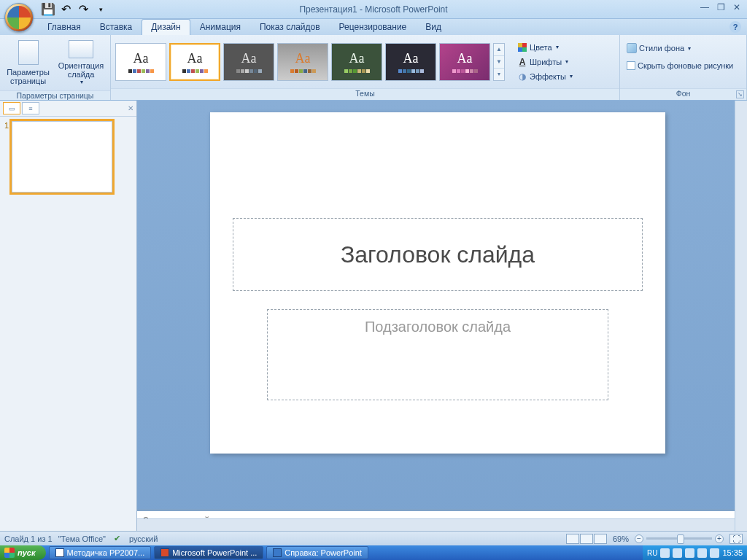 Image resolution: width=747 pixels, height=560 pixels. Describe the element at coordinates (639, 539) in the screenshot. I see `zoom-out-button: −` at that location.